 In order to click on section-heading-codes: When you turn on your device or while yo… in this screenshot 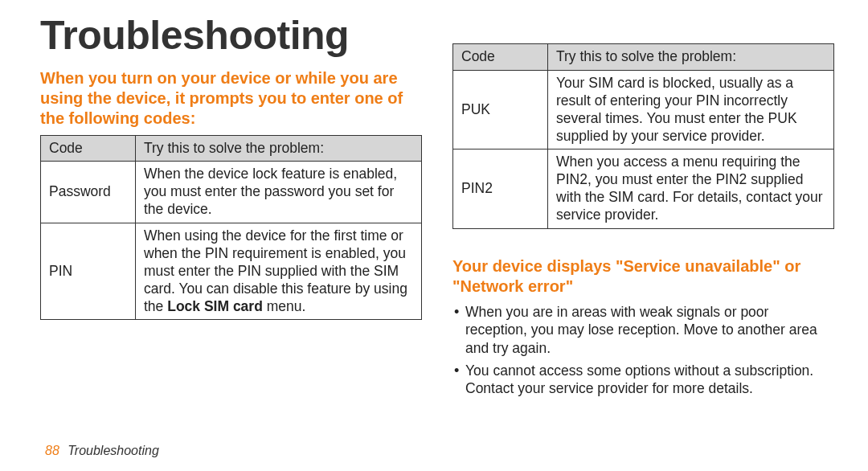, I will do `click(231, 98)`.